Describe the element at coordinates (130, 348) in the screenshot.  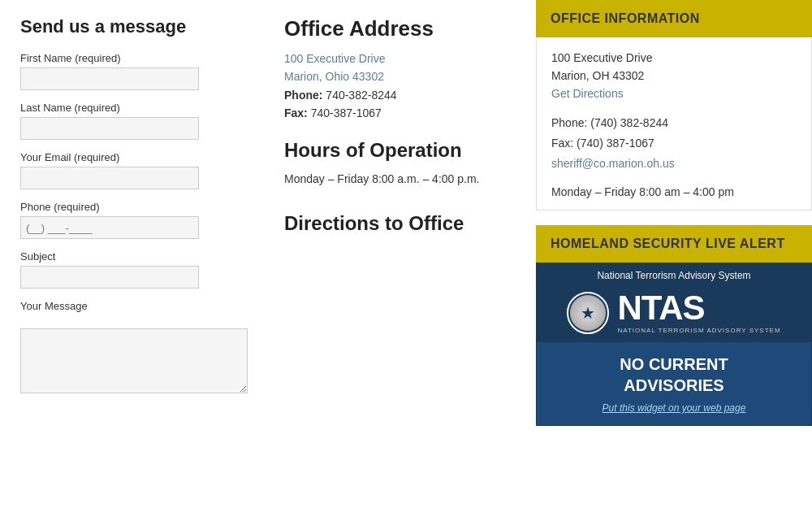
I see `message-group: Your Message` at that location.